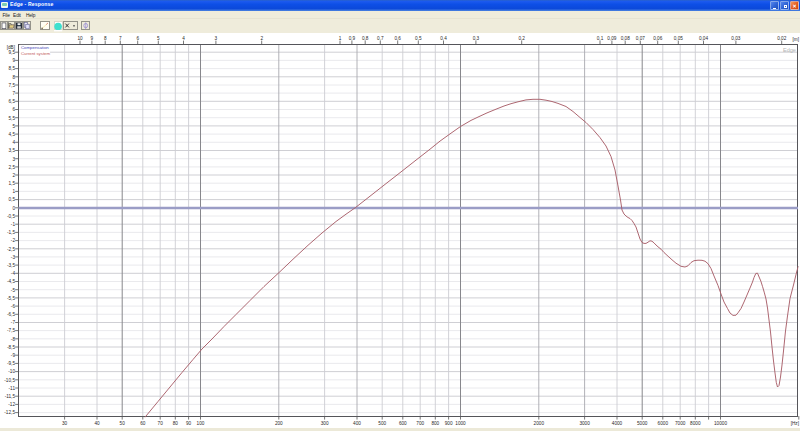  I want to click on svg-text: 7000, so click(680, 424).